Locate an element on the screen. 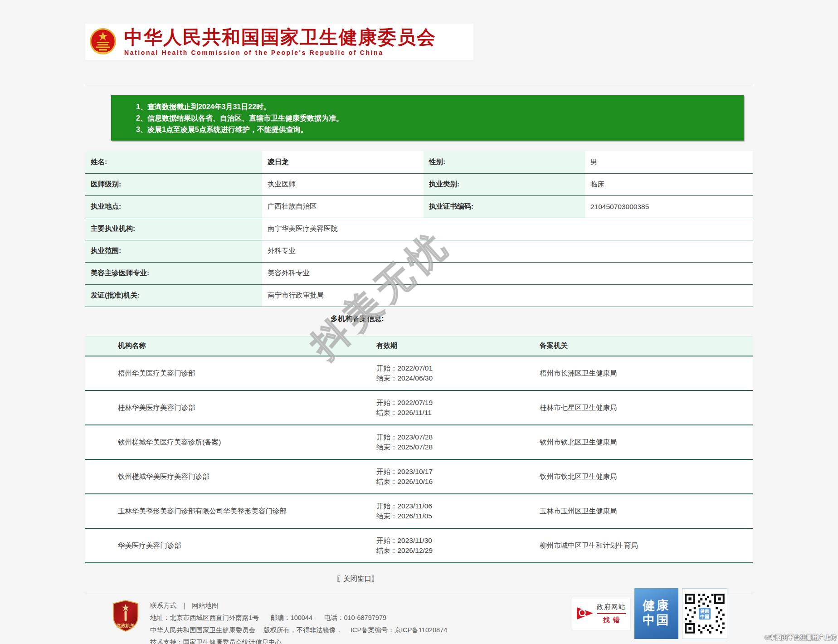 The width and height of the screenshot is (838, 644). col-header-institution-name: 机构名称 is located at coordinates (231, 346).